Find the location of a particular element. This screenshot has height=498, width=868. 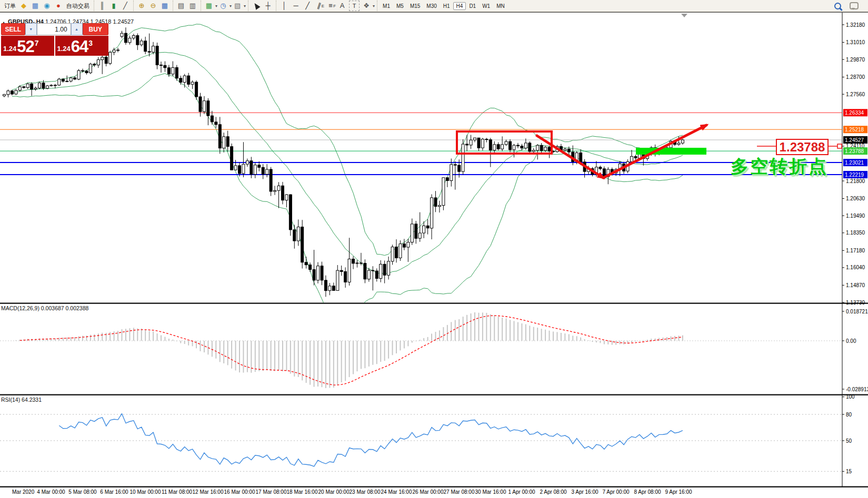

periods-icon: ◷ is located at coordinates (223, 6).